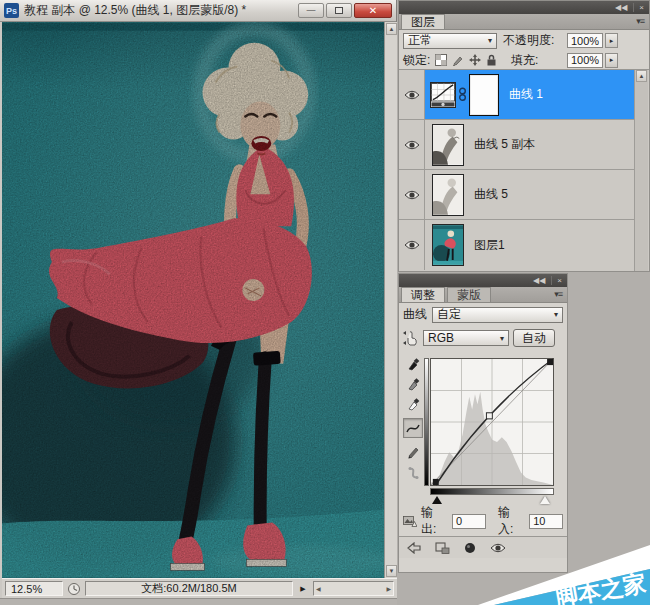 The height and width of the screenshot is (605, 650). I want to click on scroll-left-icon: ◀, so click(318, 588).